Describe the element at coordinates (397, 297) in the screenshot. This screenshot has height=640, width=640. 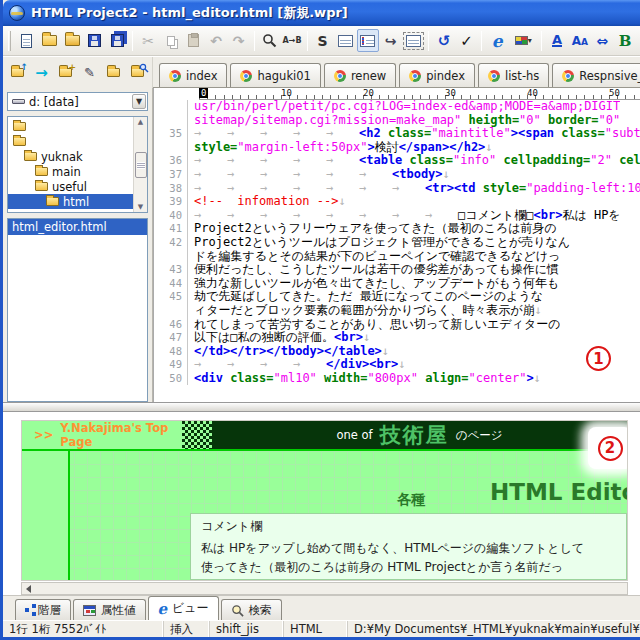
I see `code-row: 45劫で先延ばししてきた。ただ 最近になってこのページのような` at that location.